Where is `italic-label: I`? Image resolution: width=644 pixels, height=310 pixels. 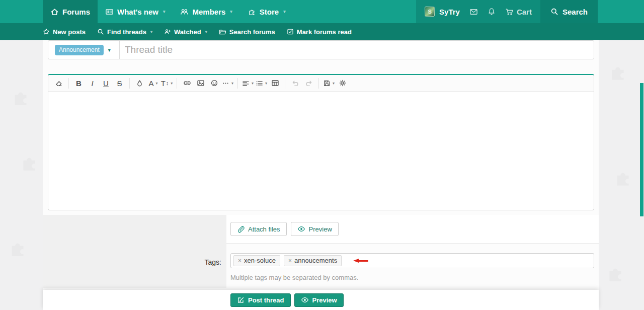 italic-label: I is located at coordinates (92, 84).